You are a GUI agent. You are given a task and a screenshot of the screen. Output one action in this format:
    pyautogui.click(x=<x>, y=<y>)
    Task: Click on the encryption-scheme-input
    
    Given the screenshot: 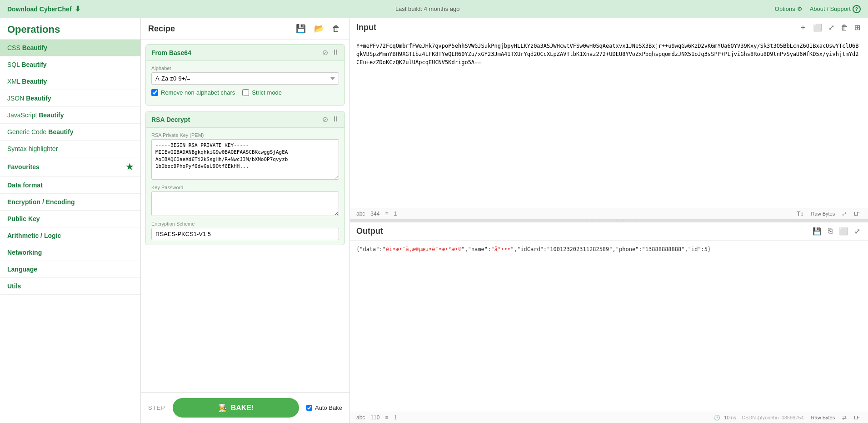 What is the action you would take?
    pyautogui.click(x=245, y=234)
    